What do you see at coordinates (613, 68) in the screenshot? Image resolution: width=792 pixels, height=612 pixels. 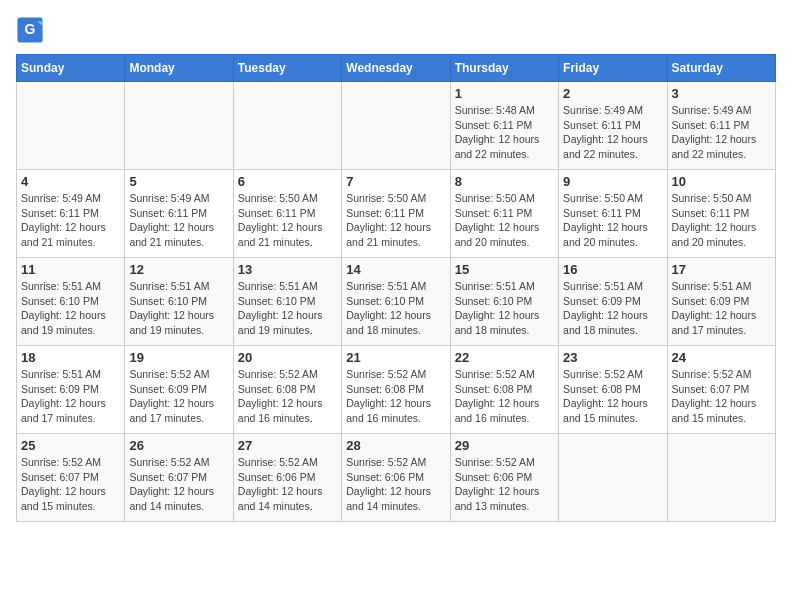 I see `header-cell-friday: Friday` at bounding box center [613, 68].